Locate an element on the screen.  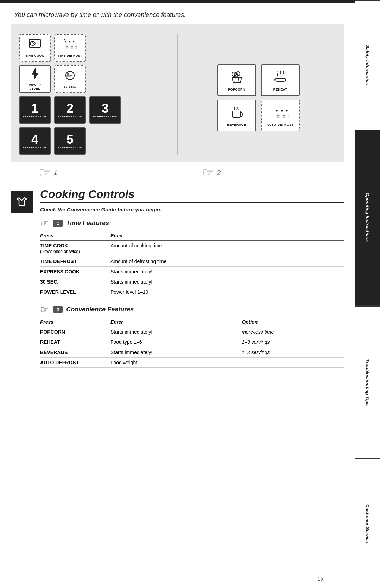
sidebar-customer: Customer Service is located at coordinates (367, 524).